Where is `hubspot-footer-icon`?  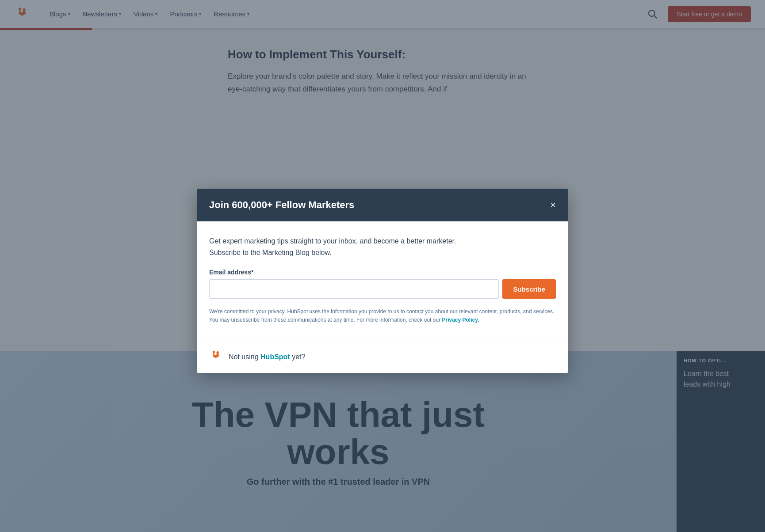
hubspot-footer-icon is located at coordinates (216, 357).